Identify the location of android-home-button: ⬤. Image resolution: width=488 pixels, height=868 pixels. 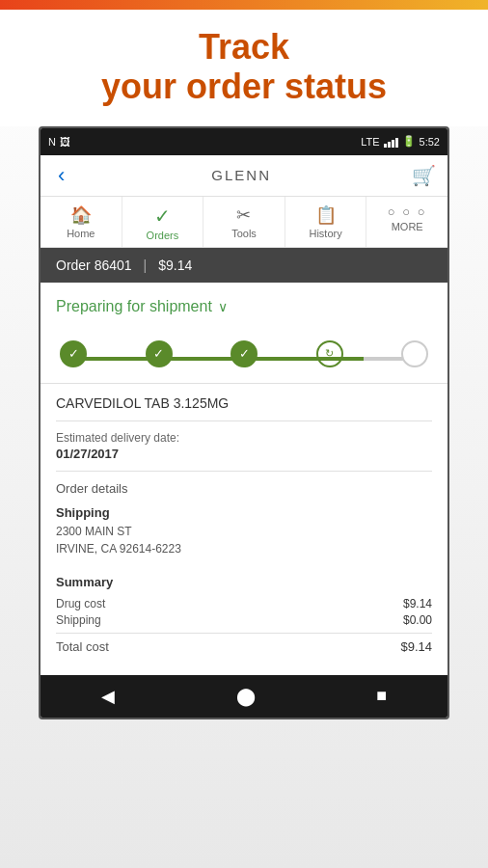
(246, 696).